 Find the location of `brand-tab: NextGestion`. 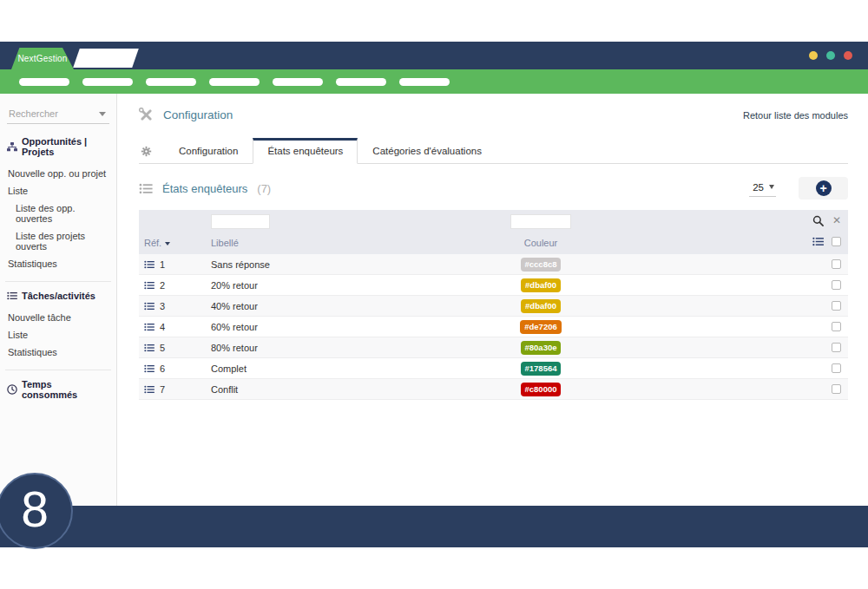

brand-tab: NextGestion is located at coordinates (43, 59).